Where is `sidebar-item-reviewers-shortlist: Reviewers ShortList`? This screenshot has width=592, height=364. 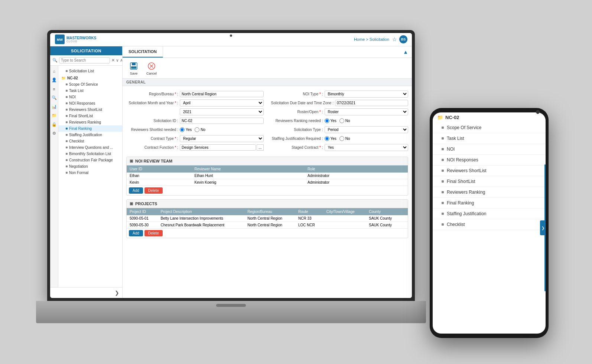 sidebar-item-reviewers-shortlist: Reviewers ShortList is located at coordinates (90, 110).